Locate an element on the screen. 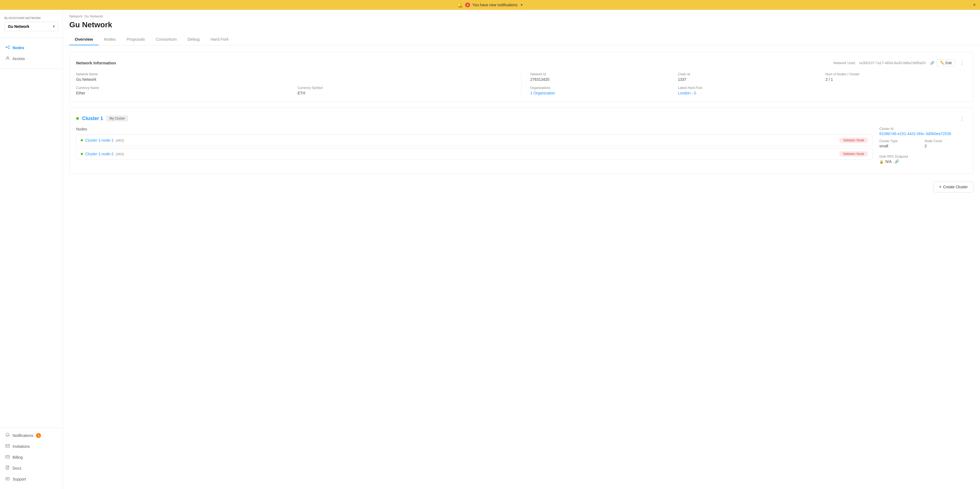 Image resolution: width=980 pixels, height=489 pixels. node-row-left-2: Cluster 1-node-2 (#63) is located at coordinates (102, 154).